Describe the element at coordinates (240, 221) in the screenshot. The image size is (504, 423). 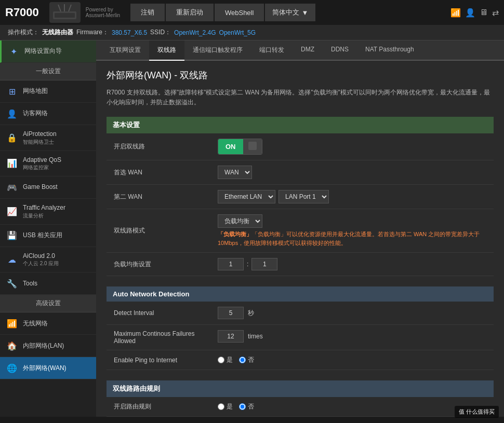
I see `dual-mode-select: 负载均衡` at that location.